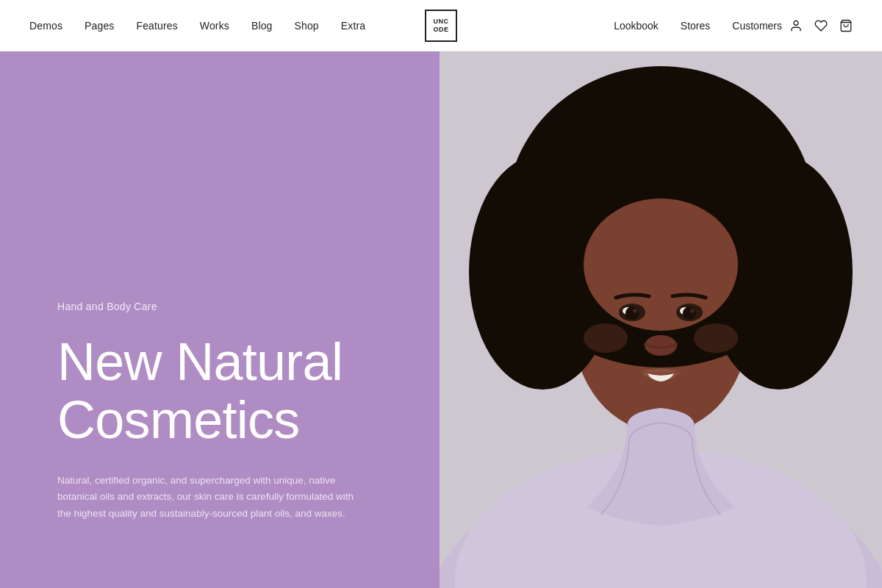 The image size is (882, 588). Describe the element at coordinates (157, 26) in the screenshot. I see `nav-features: Features` at that location.